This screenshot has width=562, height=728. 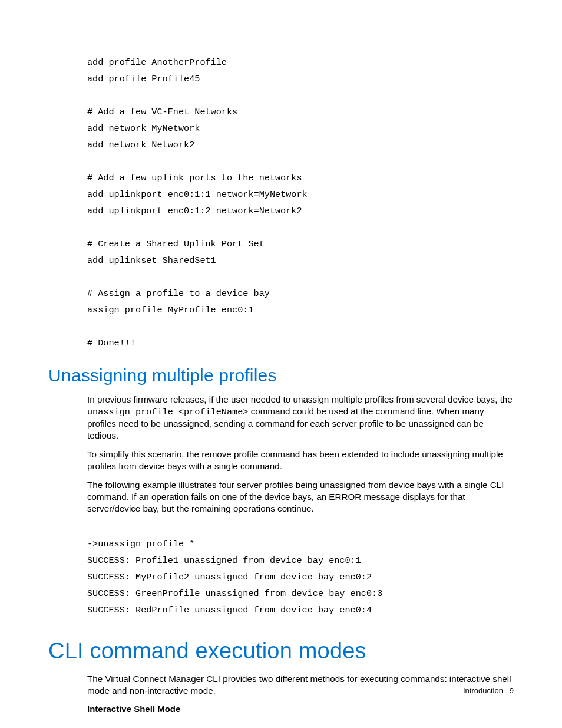 I want to click on code-line: ->unassign profile *, so click(x=141, y=544).